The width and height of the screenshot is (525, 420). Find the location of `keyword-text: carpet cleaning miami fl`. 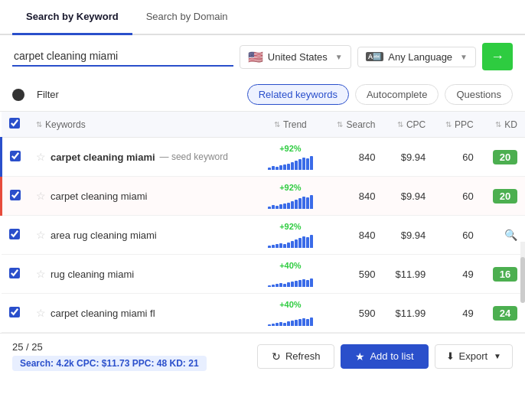

keyword-text: carpet cleaning miami fl is located at coordinates (103, 314).